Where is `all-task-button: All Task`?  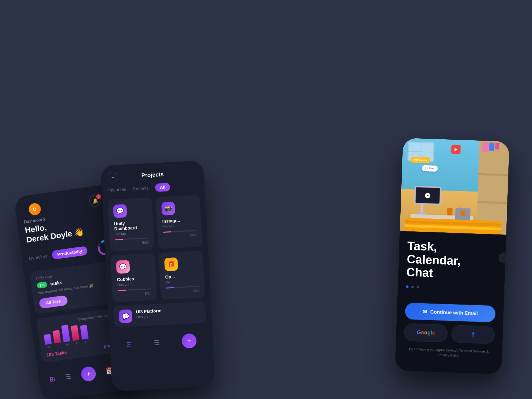 all-task-button: All Task is located at coordinates (53, 302).